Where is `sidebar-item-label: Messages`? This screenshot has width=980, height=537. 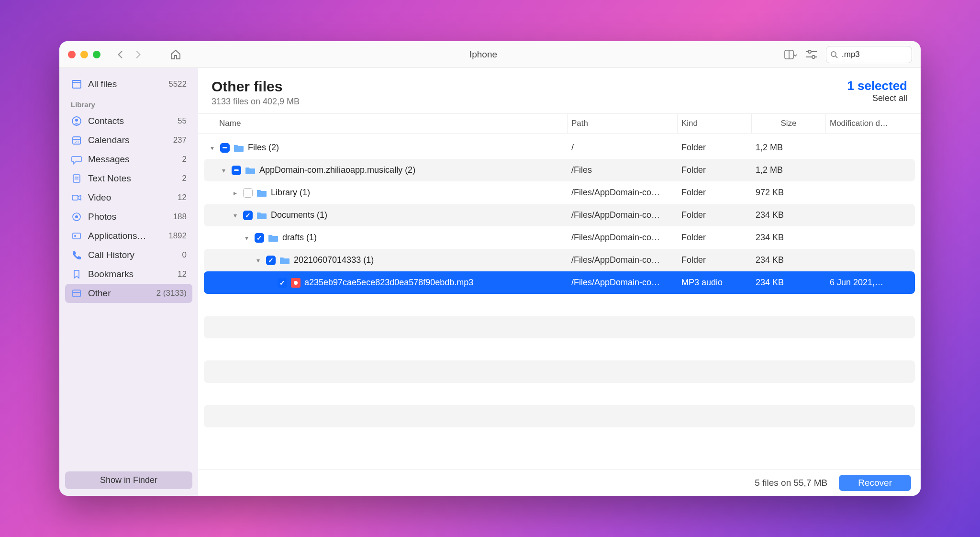 sidebar-item-label: Messages is located at coordinates (109, 159).